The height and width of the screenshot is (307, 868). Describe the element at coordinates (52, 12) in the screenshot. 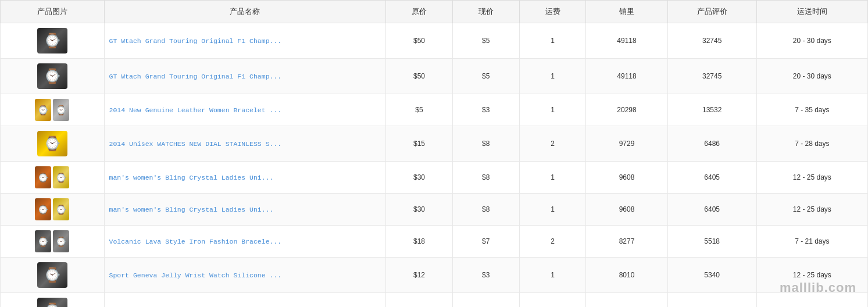

I see `header-img: 产品图片` at that location.